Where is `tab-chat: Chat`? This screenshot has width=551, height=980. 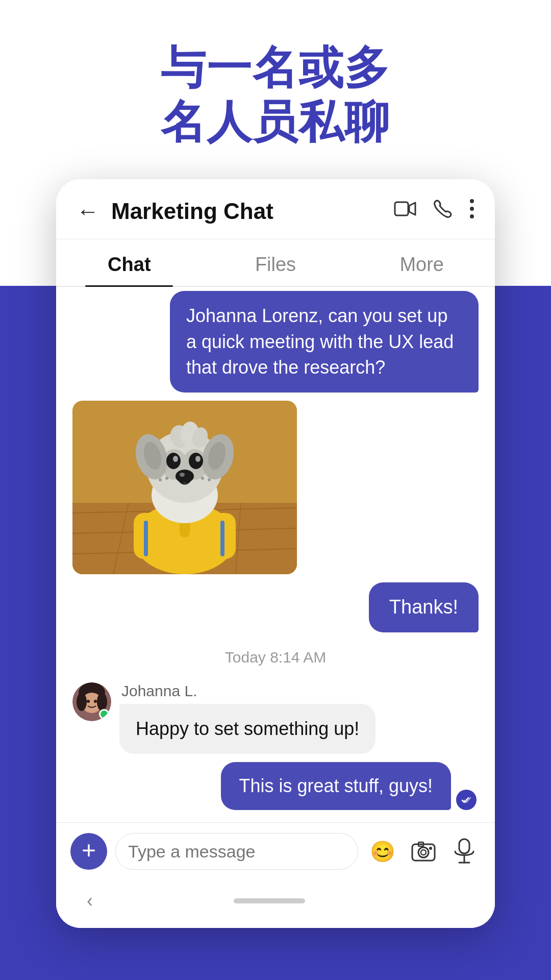 tab-chat: Chat is located at coordinates (130, 262).